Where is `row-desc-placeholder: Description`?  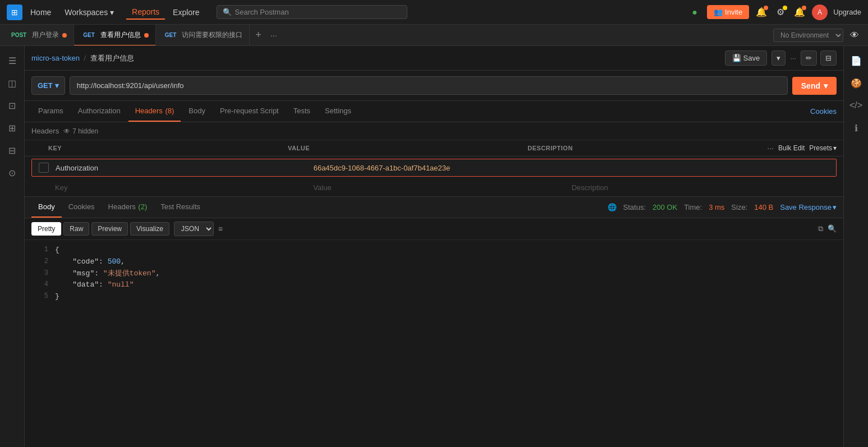 row-desc-placeholder: Description is located at coordinates (701, 187).